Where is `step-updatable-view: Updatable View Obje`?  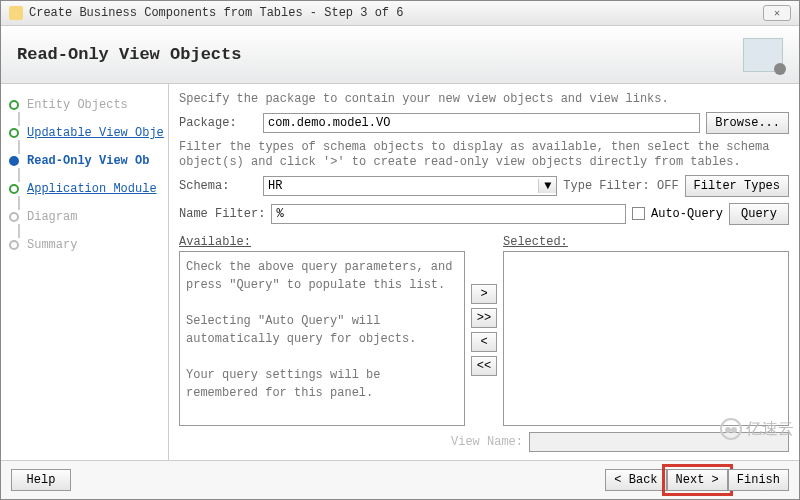
step-updatable-view: Updatable View Obje is located at coordinates (88, 133).